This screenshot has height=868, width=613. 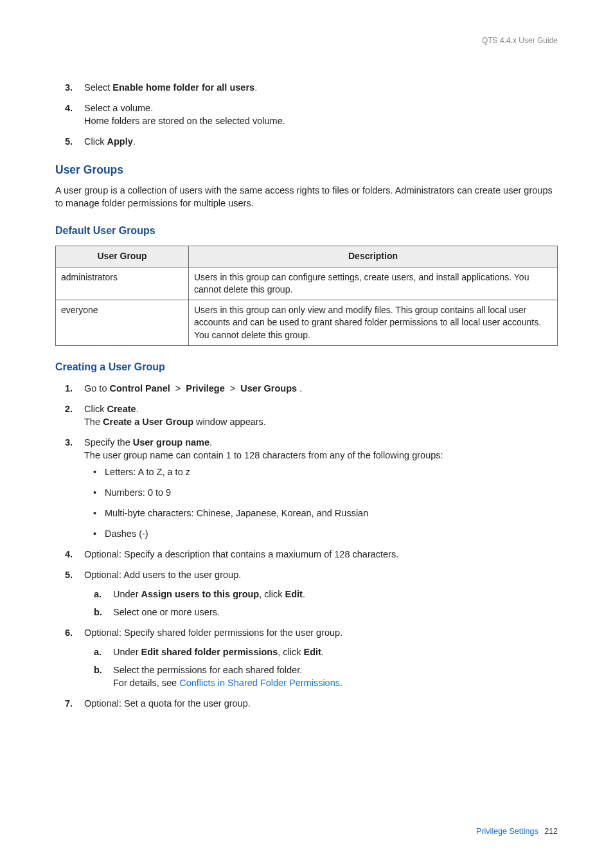 What do you see at coordinates (306, 114) in the screenshot?
I see `step-4: 4. Select a volume. Home folders are sto…` at bounding box center [306, 114].